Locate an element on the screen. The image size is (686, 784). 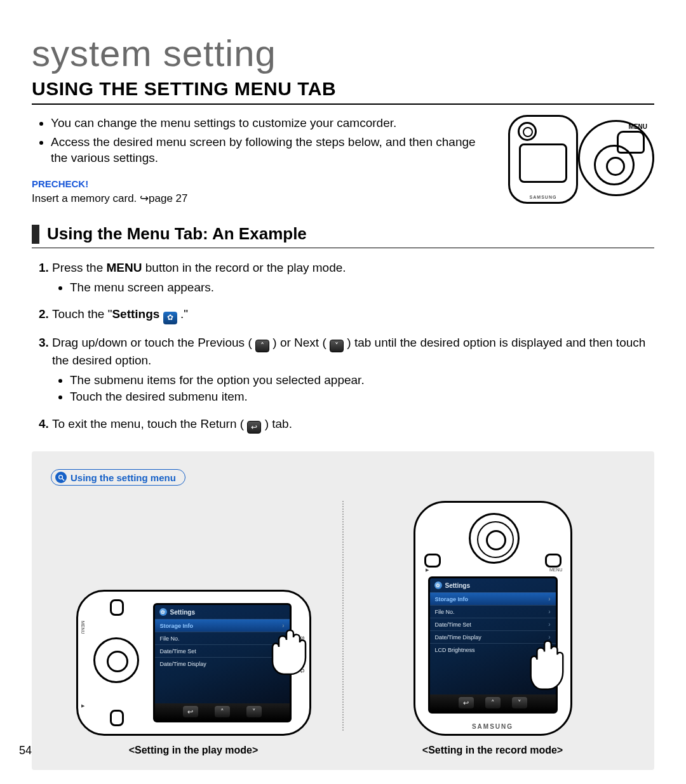
camcorder-outline: SAMSUNG is located at coordinates (543, 159).